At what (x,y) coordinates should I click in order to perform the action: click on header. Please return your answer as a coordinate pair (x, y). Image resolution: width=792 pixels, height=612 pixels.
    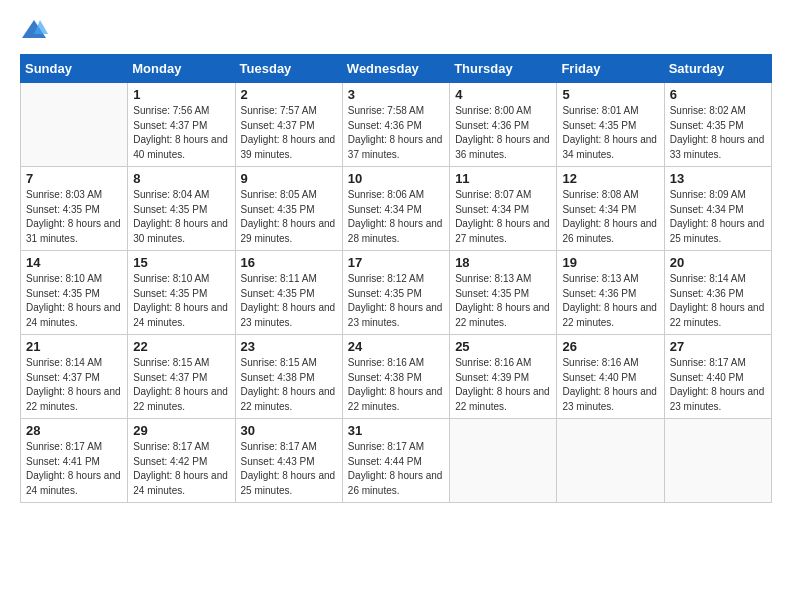
    Looking at the image, I should click on (396, 30).